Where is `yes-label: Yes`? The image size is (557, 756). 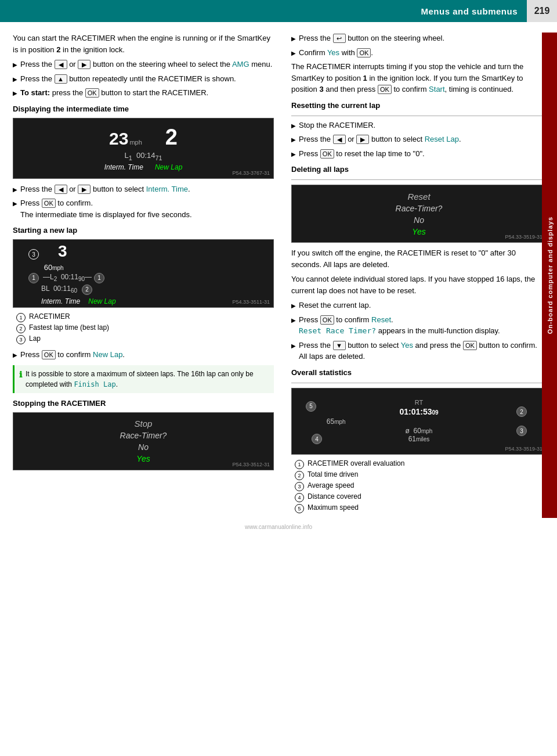
yes-label: Yes is located at coordinates (333, 52).